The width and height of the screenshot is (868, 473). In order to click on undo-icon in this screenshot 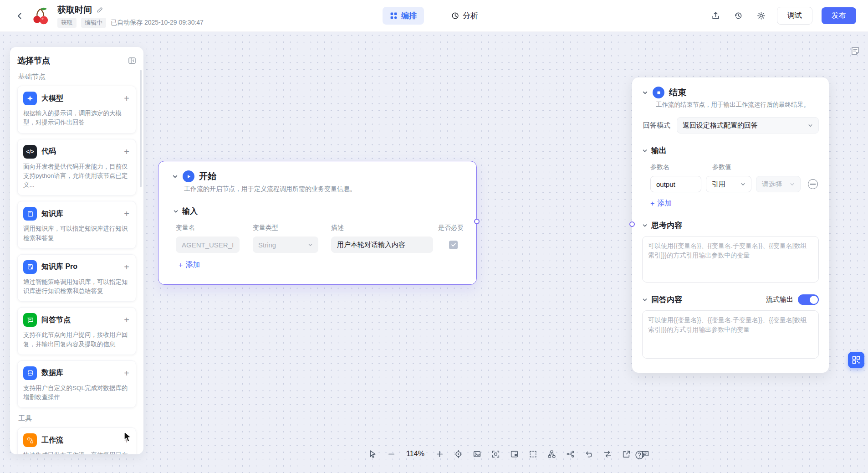, I will do `click(589, 454)`.